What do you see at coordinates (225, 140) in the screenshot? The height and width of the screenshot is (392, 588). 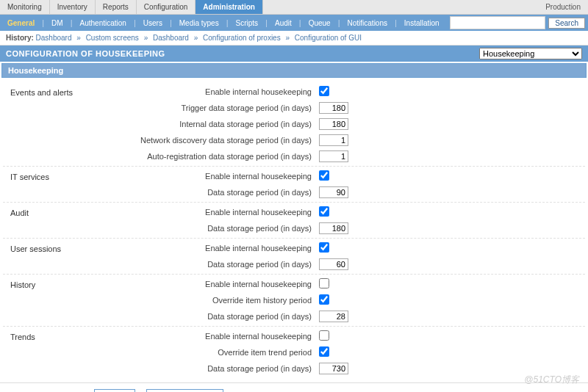 I see `field-label: Network discovery data storage period (i…` at bounding box center [225, 140].